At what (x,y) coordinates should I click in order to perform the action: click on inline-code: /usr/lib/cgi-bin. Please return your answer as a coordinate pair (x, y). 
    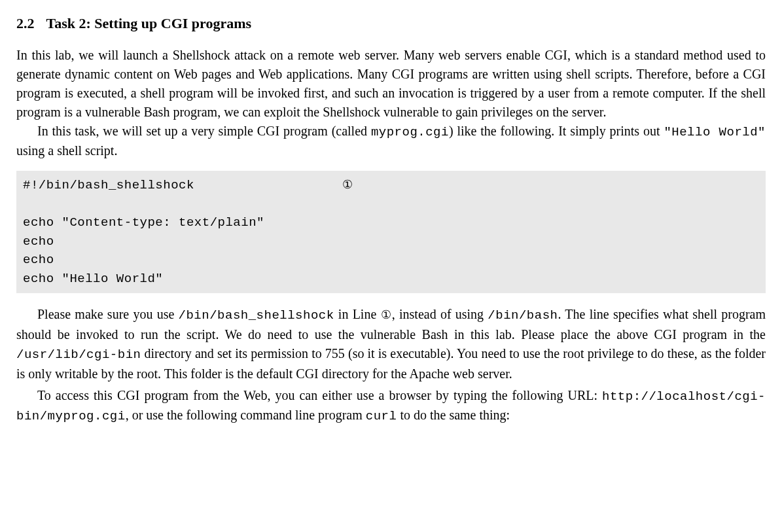
    Looking at the image, I should click on (79, 355).